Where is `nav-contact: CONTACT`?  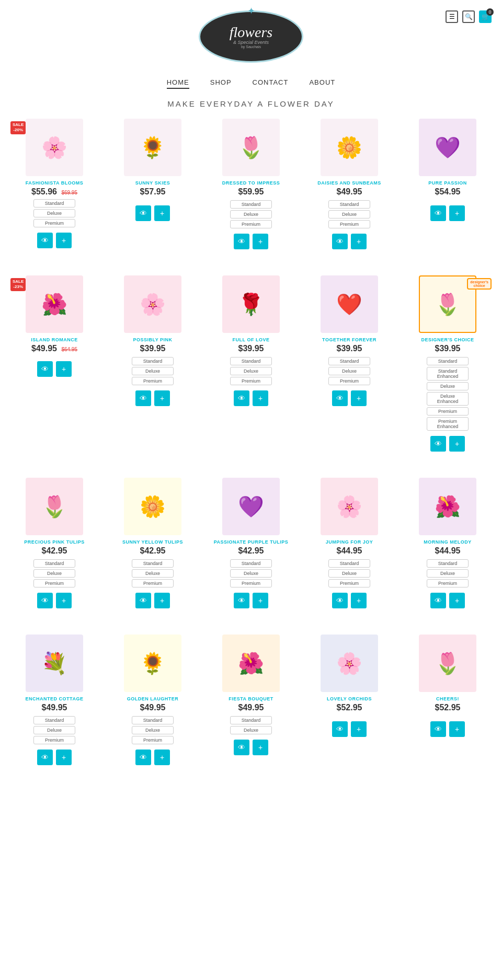 nav-contact: CONTACT is located at coordinates (271, 84).